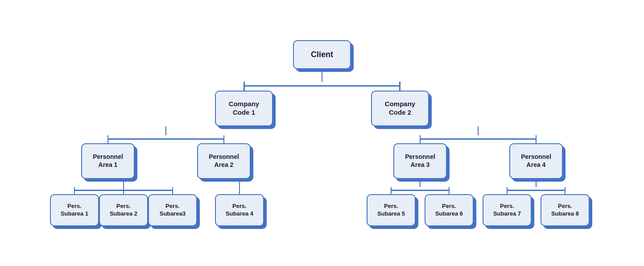  I want to click on subarea3-node: Pers.Subarea3, so click(173, 210).